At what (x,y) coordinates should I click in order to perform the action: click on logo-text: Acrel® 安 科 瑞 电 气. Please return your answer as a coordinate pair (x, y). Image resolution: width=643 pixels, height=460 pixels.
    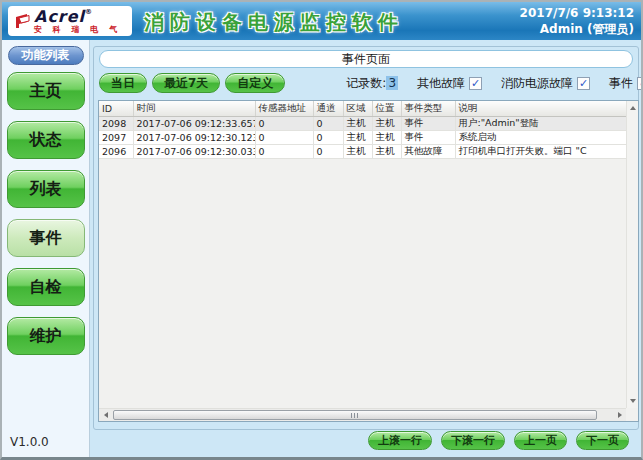
    Looking at the image, I should click on (78, 22).